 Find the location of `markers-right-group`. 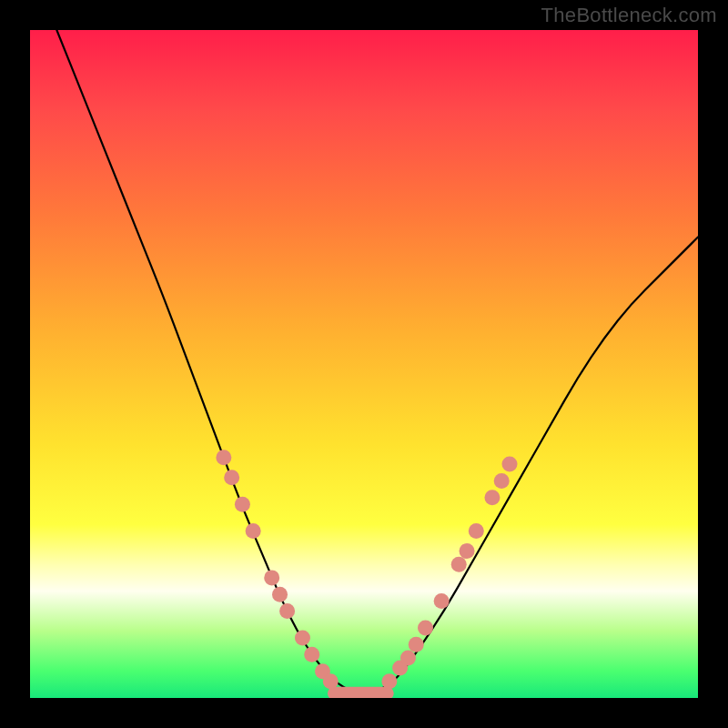

markers-right-group is located at coordinates (450, 573).